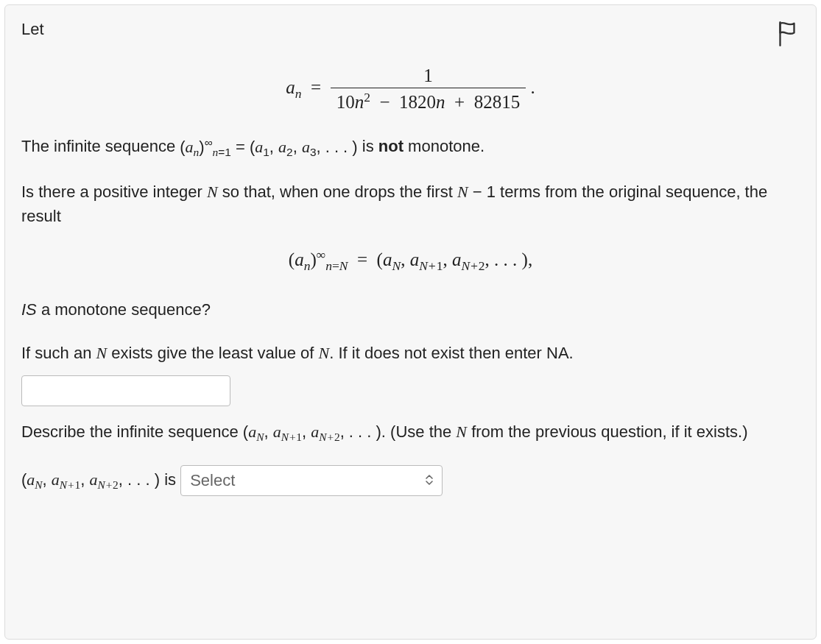 This screenshot has height=644, width=821. What do you see at coordinates (124, 309) in the screenshot?
I see `text-monotone-q: a monotone sequence?` at bounding box center [124, 309].